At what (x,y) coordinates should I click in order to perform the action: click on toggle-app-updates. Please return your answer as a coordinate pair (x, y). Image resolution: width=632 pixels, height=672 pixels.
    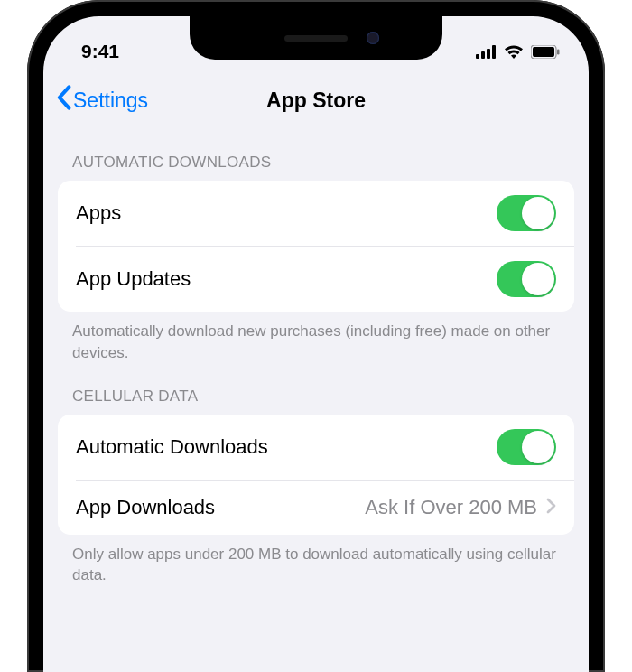
    Looking at the image, I should click on (526, 279).